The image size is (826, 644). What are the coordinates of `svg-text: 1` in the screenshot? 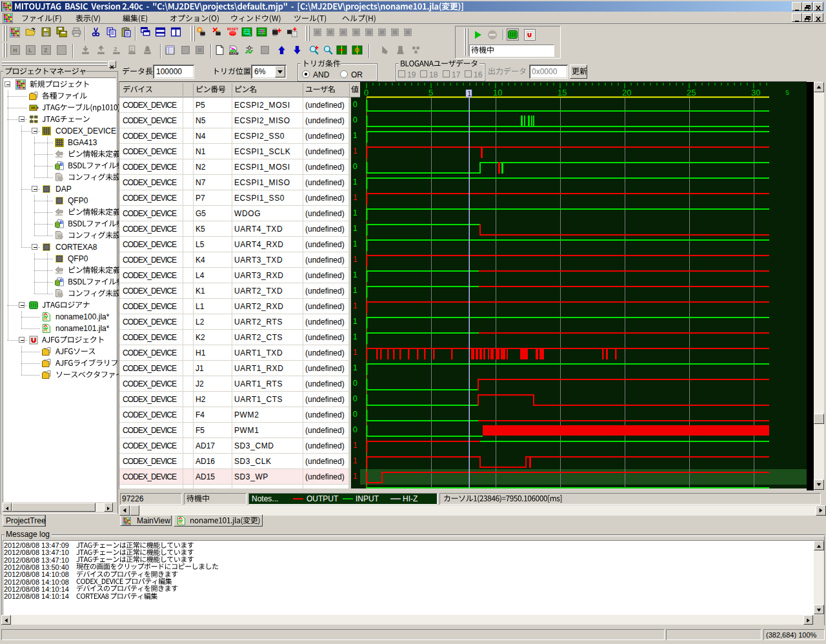 It's located at (470, 94).